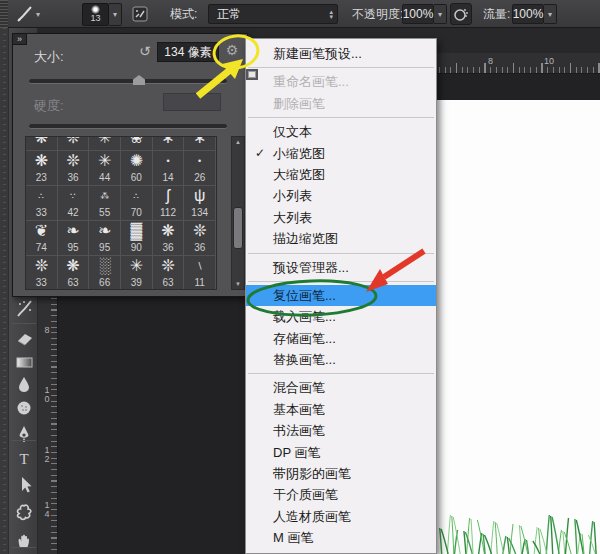  What do you see at coordinates (341, 196) in the screenshot?
I see `menu-item-8: 小列表` at bounding box center [341, 196].